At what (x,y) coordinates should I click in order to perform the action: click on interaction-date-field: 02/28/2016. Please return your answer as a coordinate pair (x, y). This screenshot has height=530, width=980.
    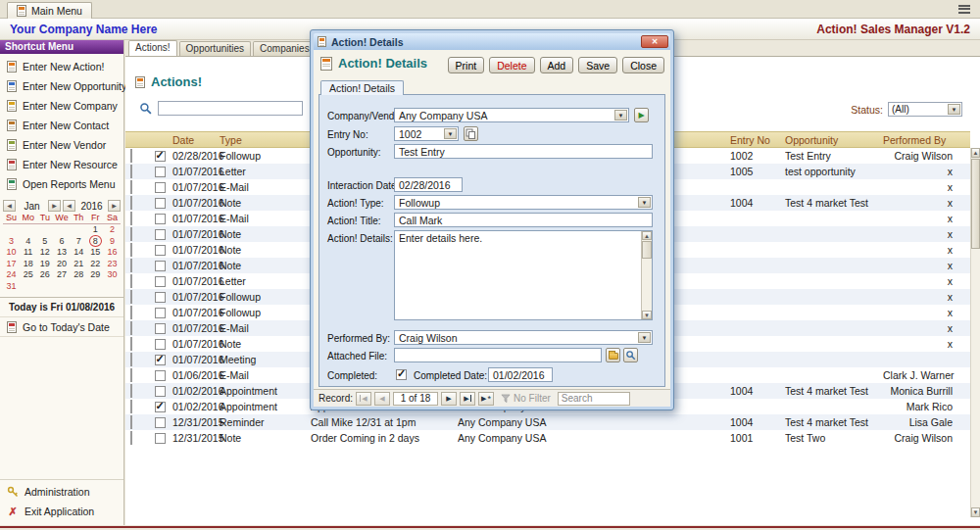
    Looking at the image, I should click on (428, 184).